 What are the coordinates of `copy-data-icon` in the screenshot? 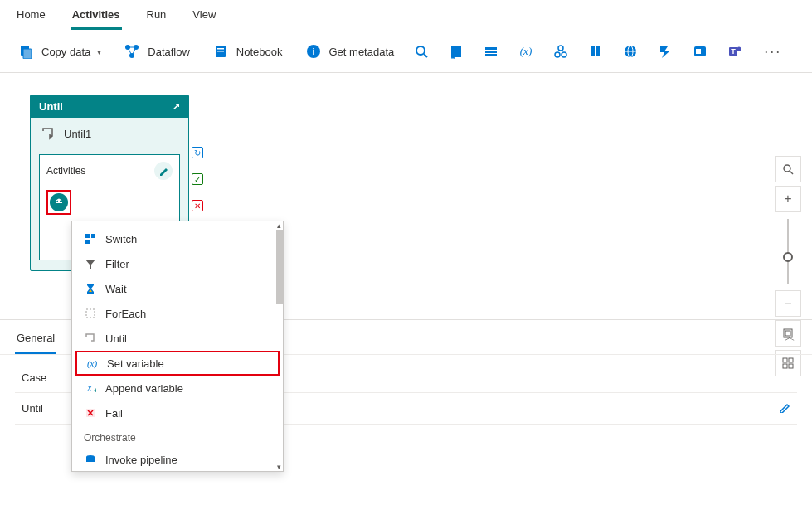 It's located at (26, 51).